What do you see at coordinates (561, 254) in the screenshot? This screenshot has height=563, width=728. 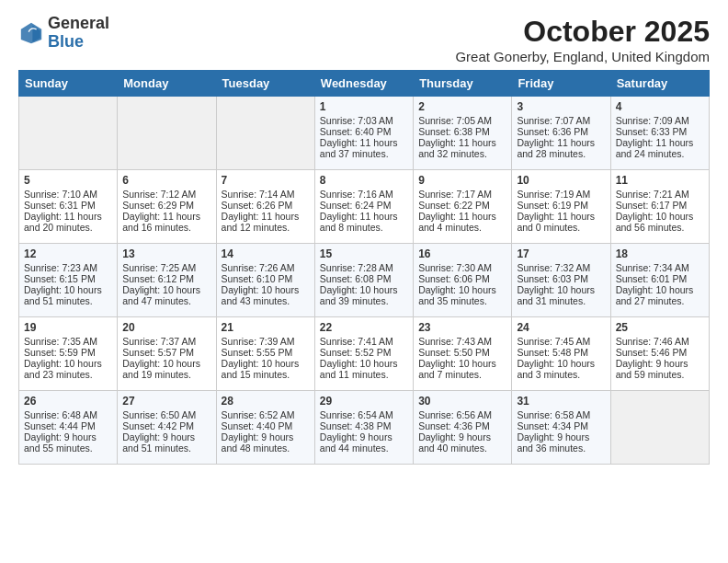 I see `day-number: 17` at bounding box center [561, 254].